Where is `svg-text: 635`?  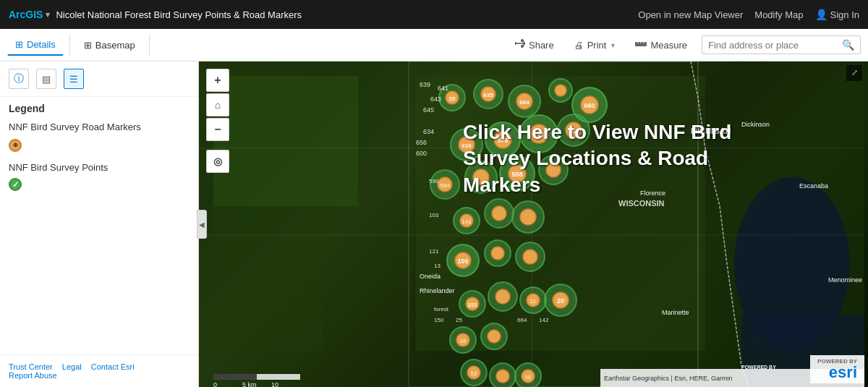 svg-text: 635 is located at coordinates (488, 95).